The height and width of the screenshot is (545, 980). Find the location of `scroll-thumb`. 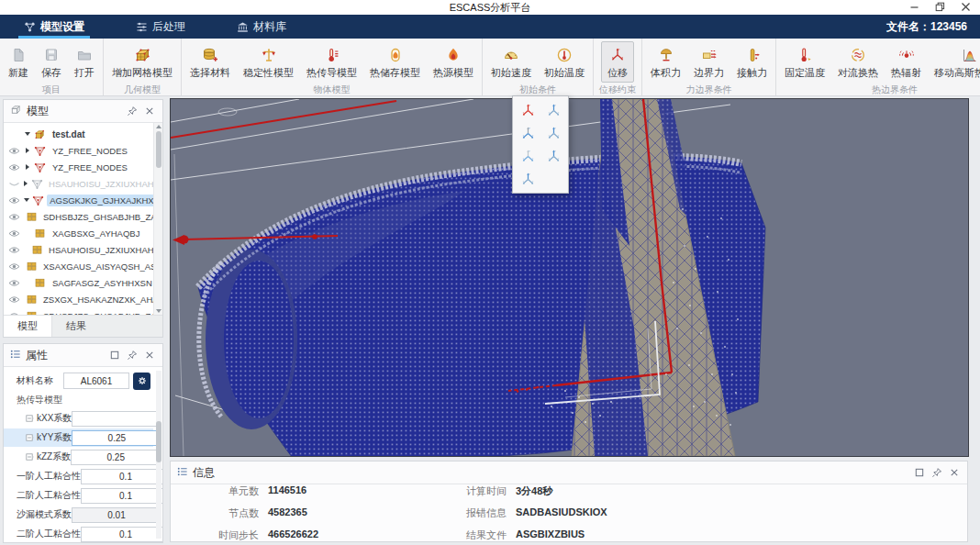

scroll-thumb is located at coordinates (159, 150).